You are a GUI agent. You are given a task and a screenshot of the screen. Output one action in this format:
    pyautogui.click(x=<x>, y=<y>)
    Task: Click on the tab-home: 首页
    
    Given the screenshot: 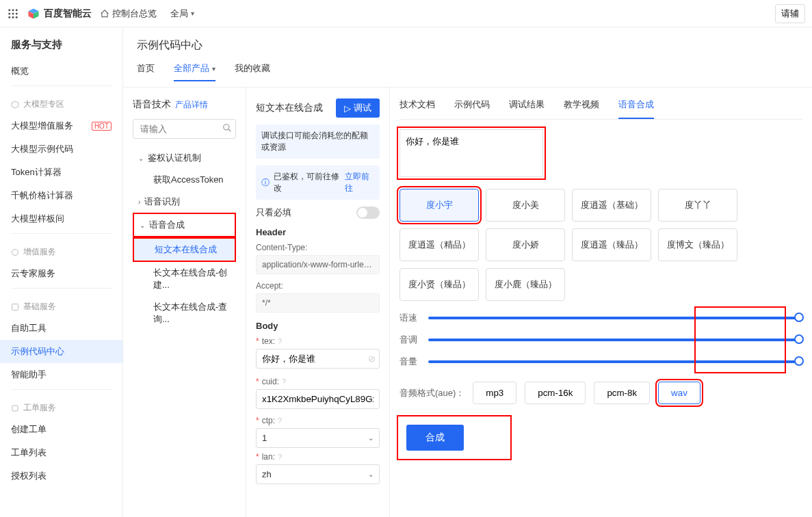 What is the action you would take?
    pyautogui.click(x=146, y=70)
    